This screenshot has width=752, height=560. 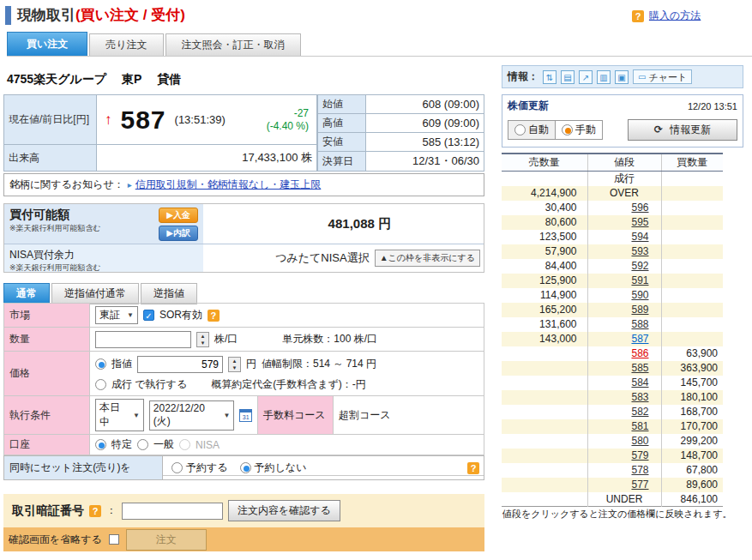 I want to click on limit-price-input, so click(x=180, y=364).